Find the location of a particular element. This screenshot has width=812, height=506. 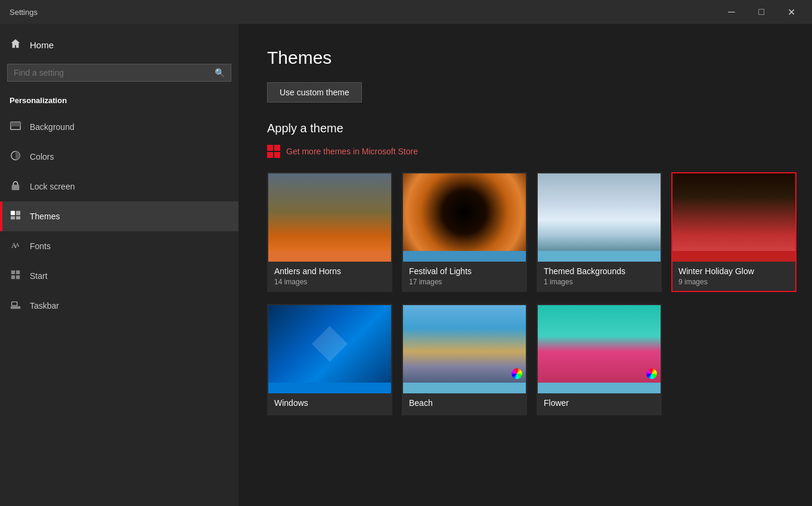

title-bar: Settings ─ □ ✕ is located at coordinates (406, 12).